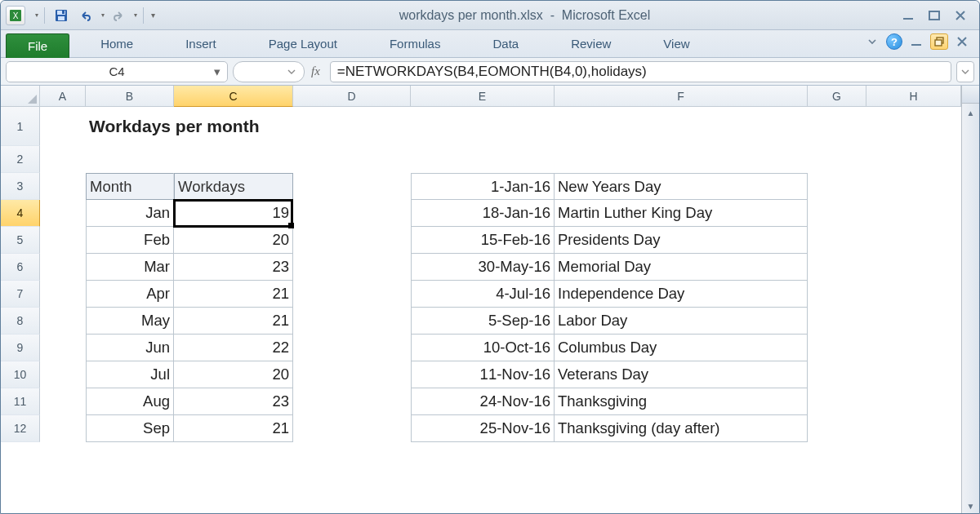 The width and height of the screenshot is (980, 514). What do you see at coordinates (20, 294) in the screenshot?
I see `row-header-7: 7` at bounding box center [20, 294].